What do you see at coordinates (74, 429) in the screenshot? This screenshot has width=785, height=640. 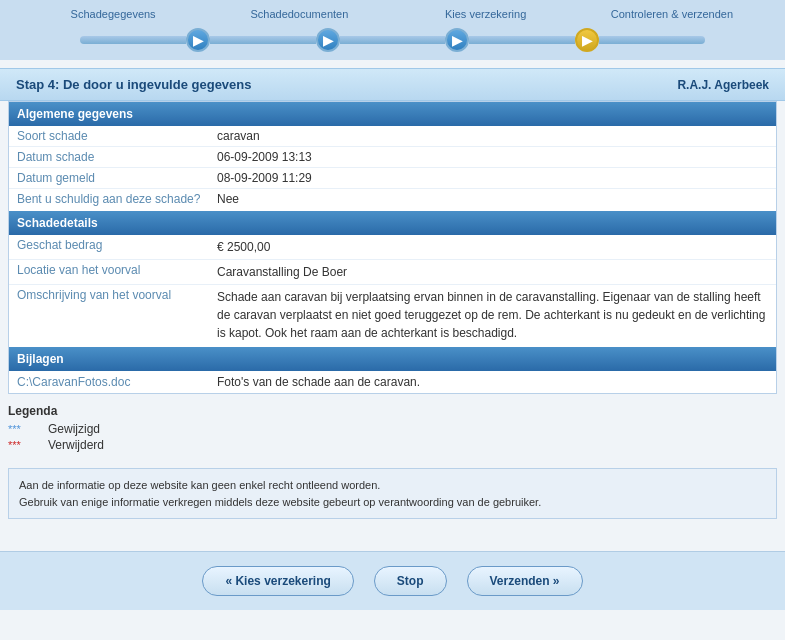 I see `legenda-label-gewijzigd: Gewijzigd` at bounding box center [74, 429].